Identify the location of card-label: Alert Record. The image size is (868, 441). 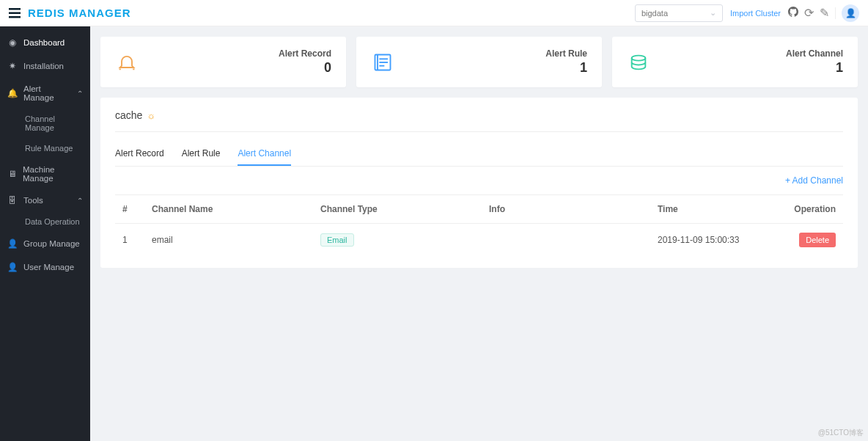
(305, 54).